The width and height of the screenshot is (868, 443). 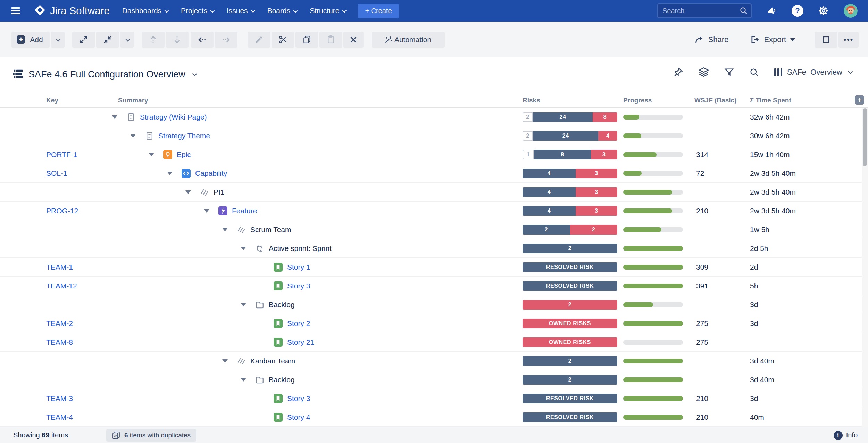 What do you see at coordinates (307, 40) in the screenshot?
I see `copy-button` at bounding box center [307, 40].